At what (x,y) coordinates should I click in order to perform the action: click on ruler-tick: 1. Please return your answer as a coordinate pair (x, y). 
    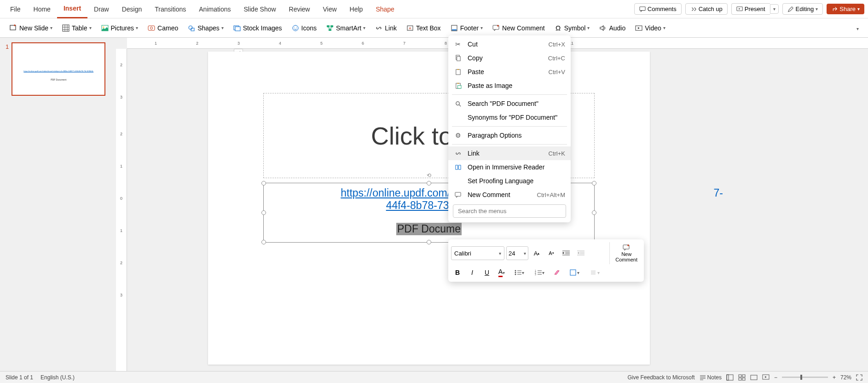
    Looking at the image, I should click on (122, 231).